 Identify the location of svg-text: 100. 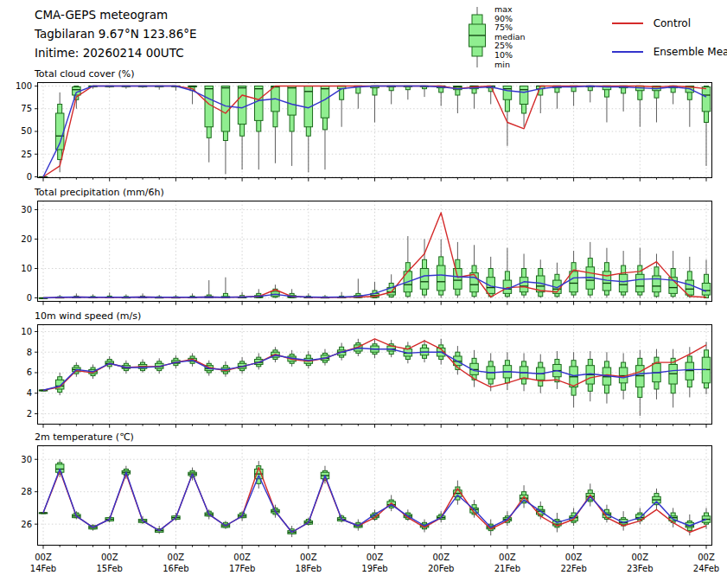
(24, 86).